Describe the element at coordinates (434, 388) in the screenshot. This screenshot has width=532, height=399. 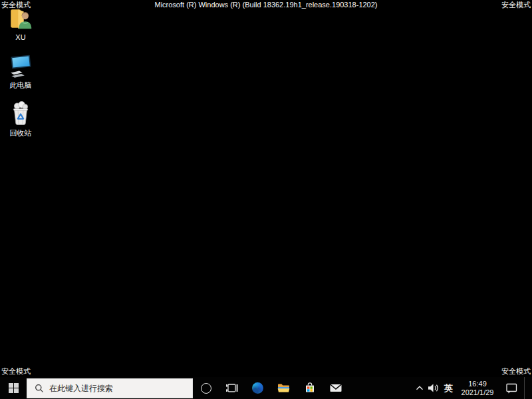
I see `speaker-icon` at that location.